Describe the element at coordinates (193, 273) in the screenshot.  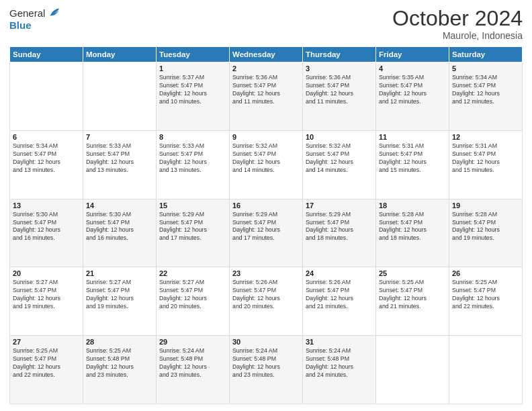
I see `cell-day-number: 22` at that location.